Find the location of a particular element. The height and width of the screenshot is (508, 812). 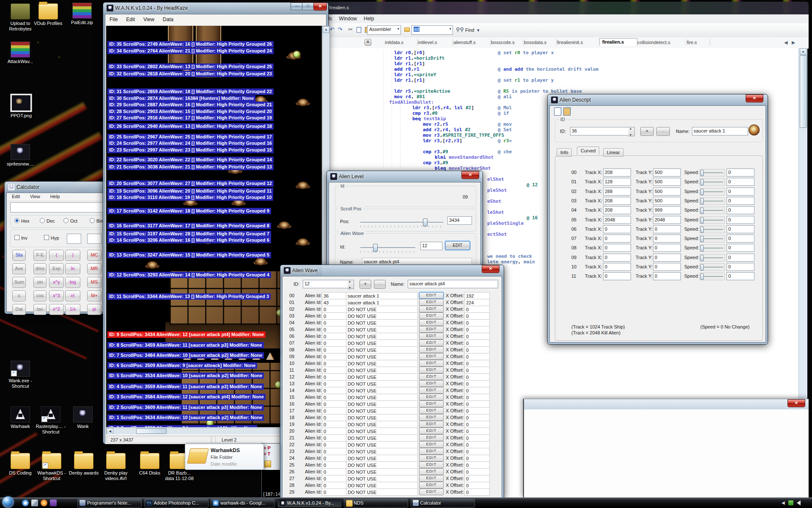

alien-descript-close-button: ✕ is located at coordinates (754, 98).